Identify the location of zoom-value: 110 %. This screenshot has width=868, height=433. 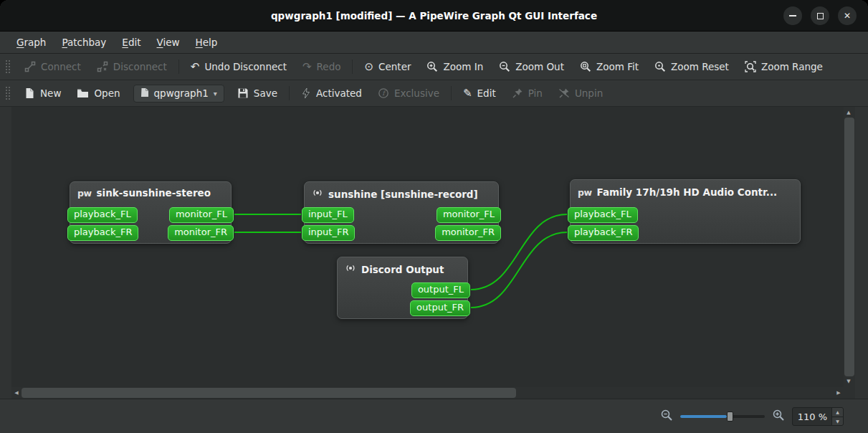
(812, 417).